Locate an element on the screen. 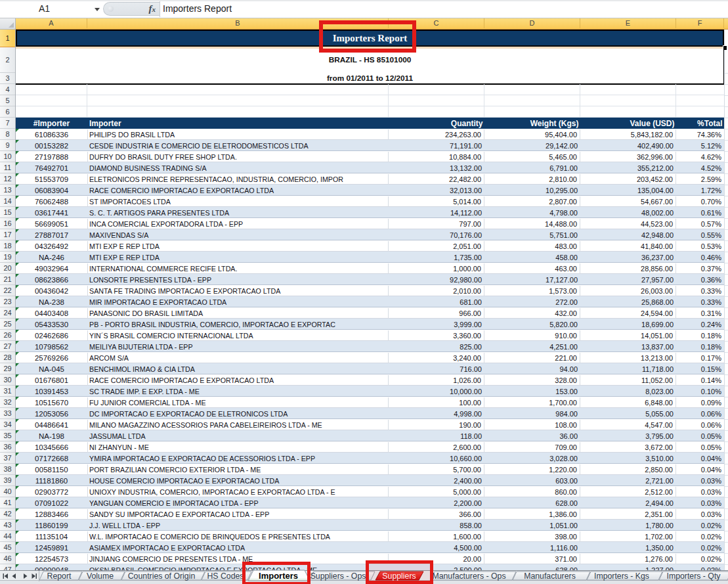  svg-text: Importers - Qty is located at coordinates (695, 576).